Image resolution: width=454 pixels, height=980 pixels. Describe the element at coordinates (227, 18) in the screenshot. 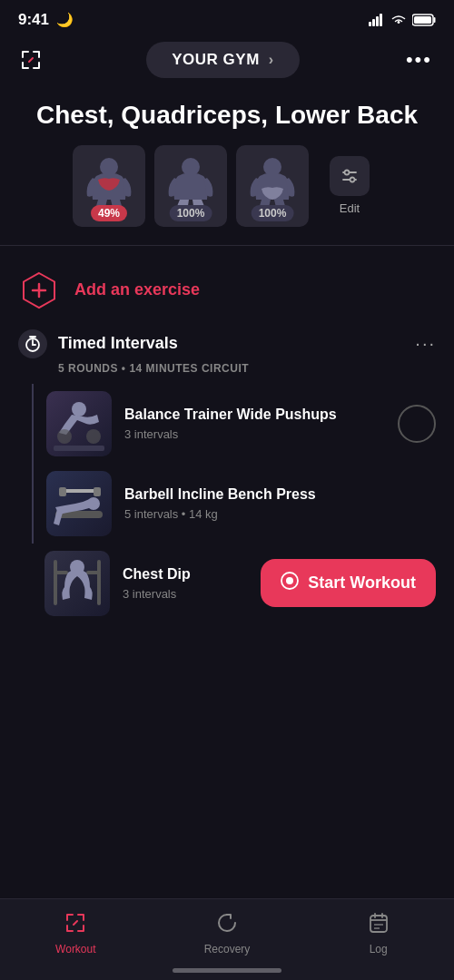

I see `status-bar: 9:41 🌙` at that location.